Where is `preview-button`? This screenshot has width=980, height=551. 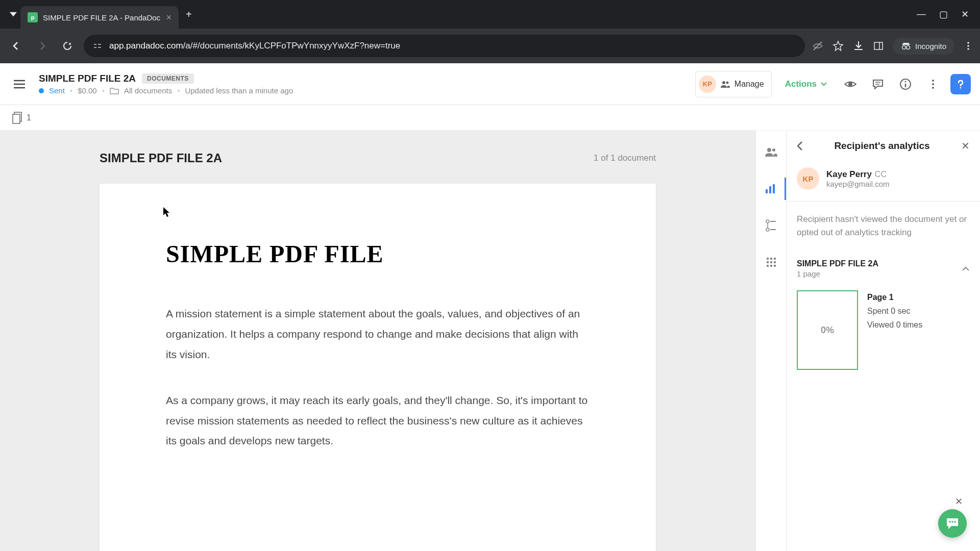
preview-button is located at coordinates (850, 84).